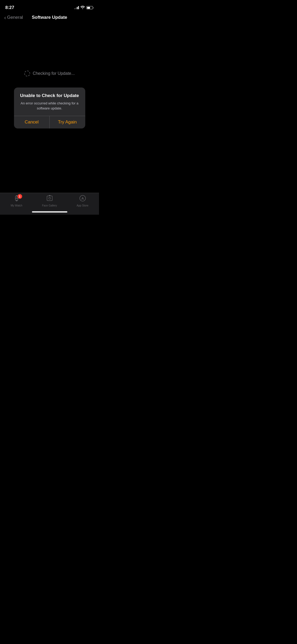 Image resolution: width=297 pixels, height=644 pixels. I want to click on tab-label-app-store: App Store, so click(82, 206).